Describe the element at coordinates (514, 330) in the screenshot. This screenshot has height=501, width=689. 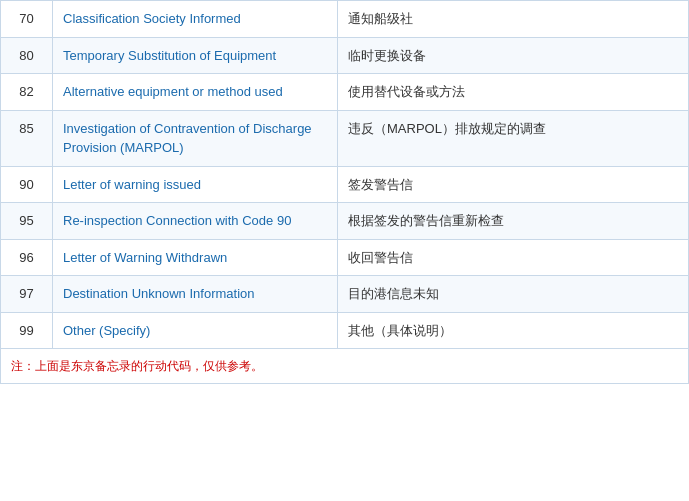
I see `chinese-cell: 其他（具体说明）` at that location.